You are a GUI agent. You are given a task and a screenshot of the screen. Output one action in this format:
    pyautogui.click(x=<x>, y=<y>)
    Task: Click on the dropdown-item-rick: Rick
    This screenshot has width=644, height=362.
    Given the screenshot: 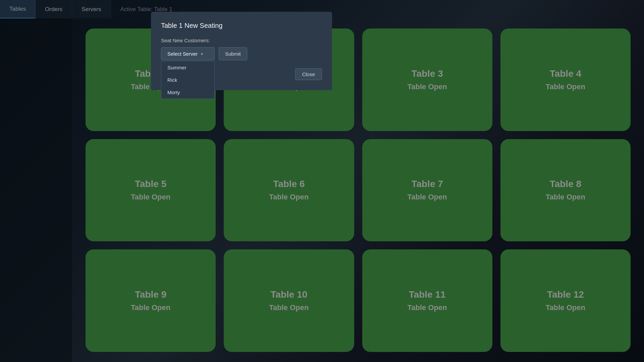 What is the action you would take?
    pyautogui.click(x=188, y=80)
    